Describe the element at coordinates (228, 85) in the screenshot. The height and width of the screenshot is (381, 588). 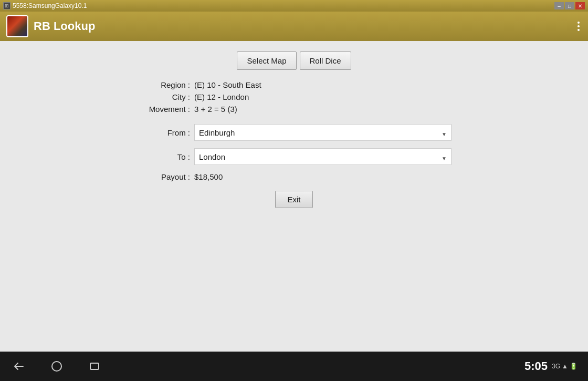
I see `region-value: (E) 10 - South East` at that location.